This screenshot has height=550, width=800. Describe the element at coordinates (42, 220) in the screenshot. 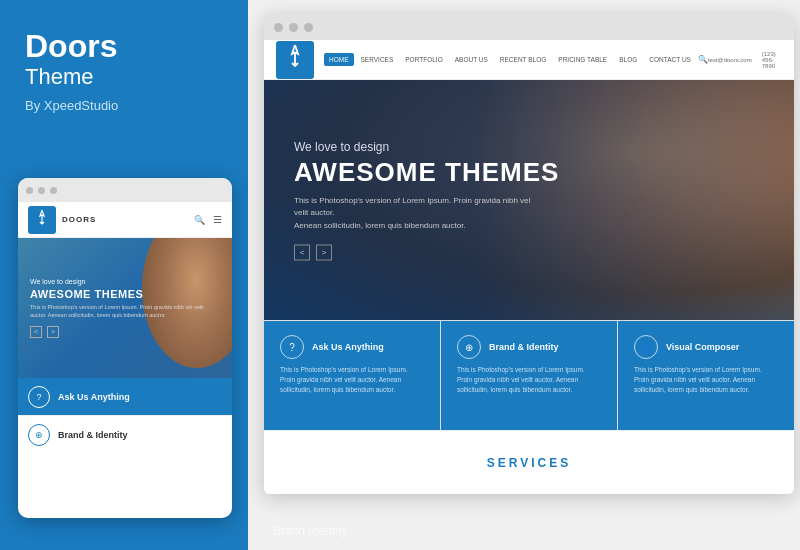

I see `mobile-logo-icon` at that location.